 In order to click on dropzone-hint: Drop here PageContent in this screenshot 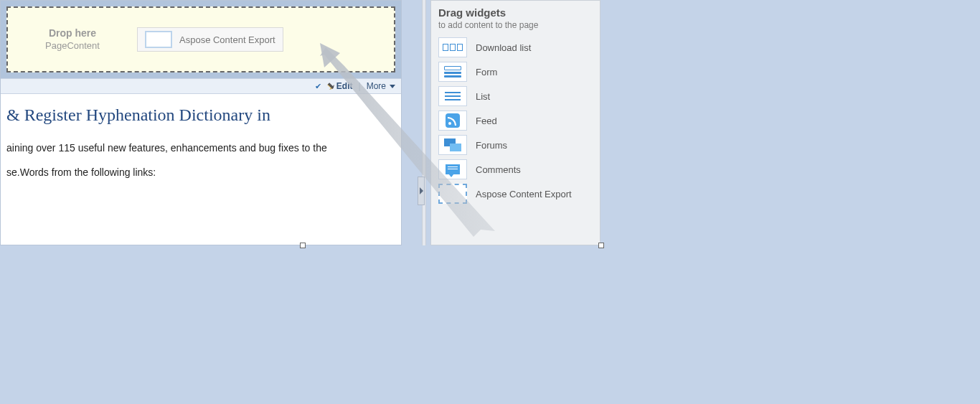, I will do `click(72, 39)`.